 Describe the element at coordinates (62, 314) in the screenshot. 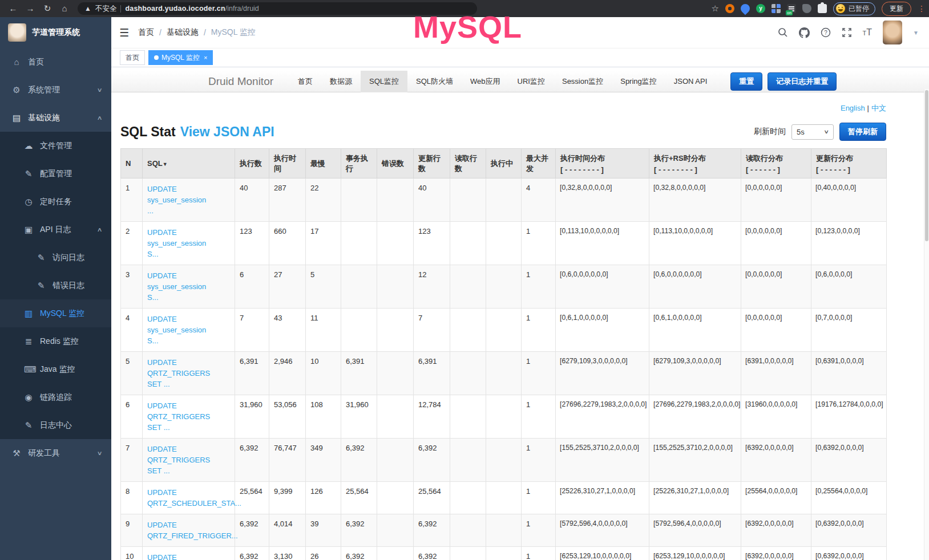

I see `sidebar-item-label: MySQL 监控` at that location.